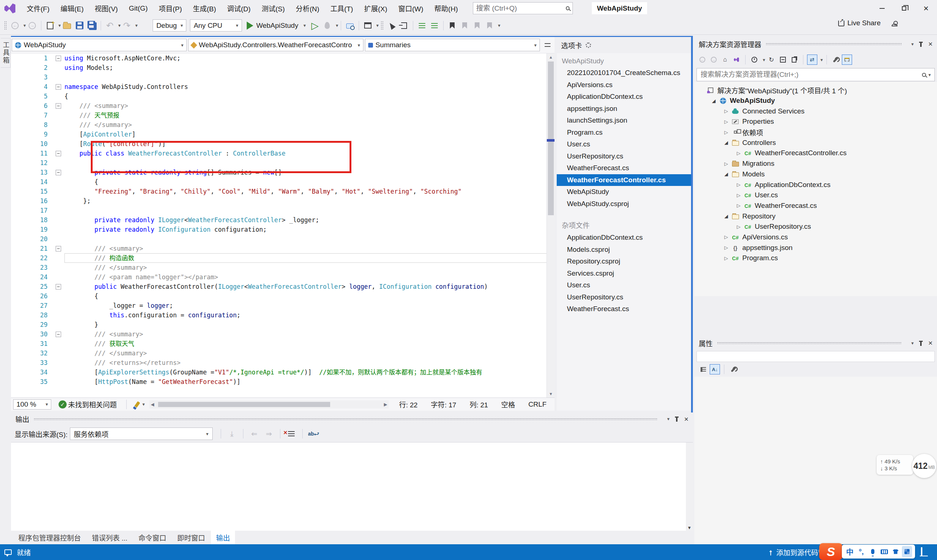  I want to click on tree-row: ▷Program.cs, so click(816, 258).